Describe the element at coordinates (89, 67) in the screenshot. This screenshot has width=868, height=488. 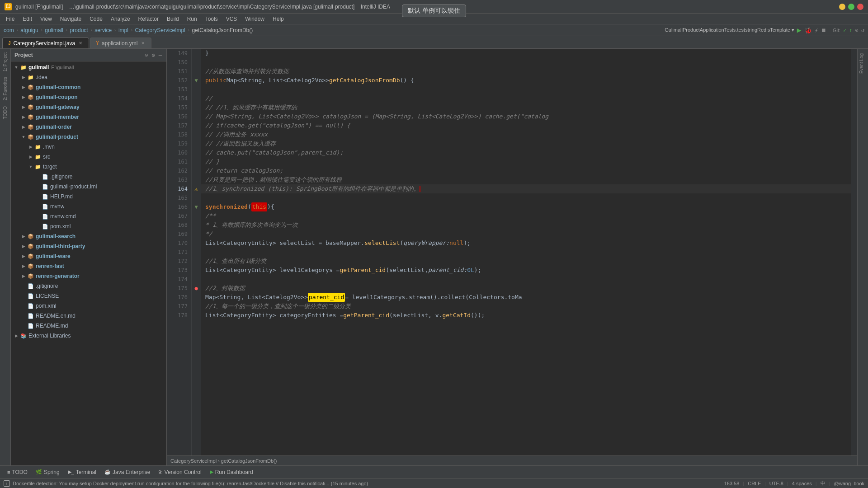
I see `tree-root-gulimall: ▼ 📁 gulimall F:\gulimall` at that location.